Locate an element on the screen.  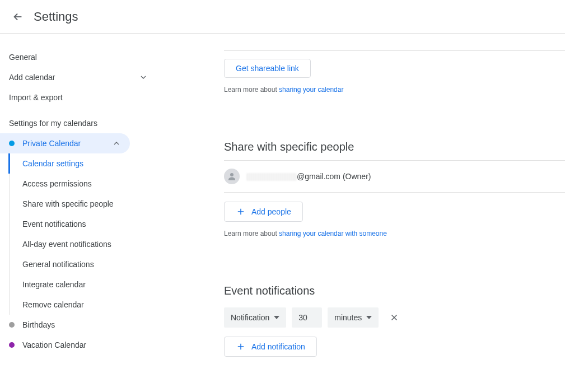
subnav-access-permissions: Access permissions is located at coordinates (83, 184).